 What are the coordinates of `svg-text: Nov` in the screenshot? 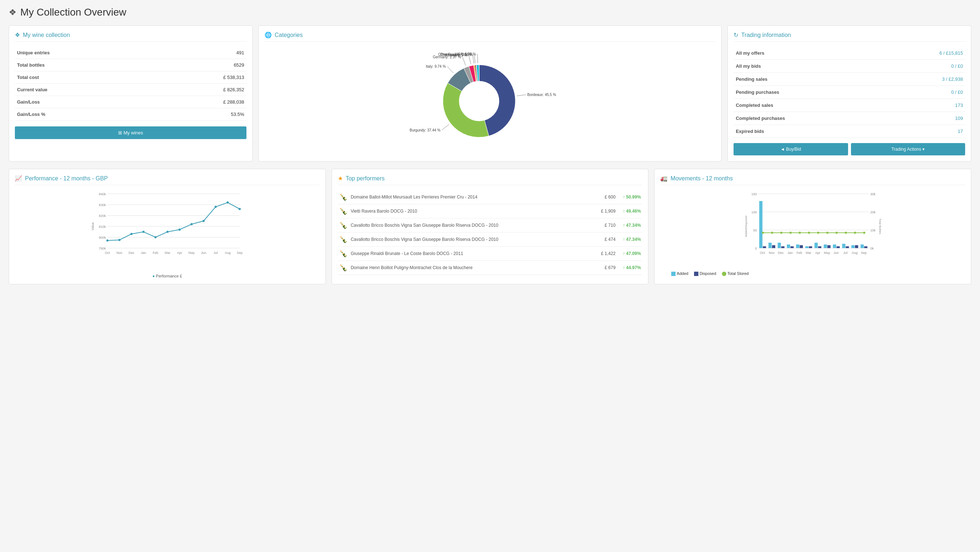 It's located at (120, 253).